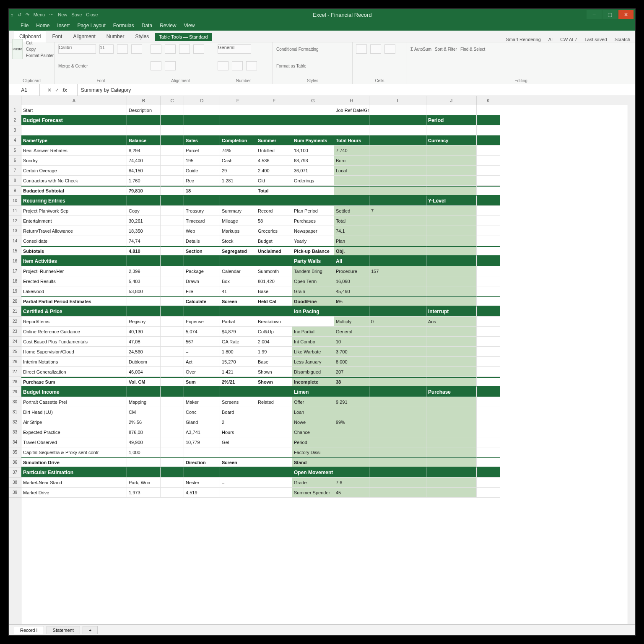  I want to click on row-header: 28, so click(15, 382).